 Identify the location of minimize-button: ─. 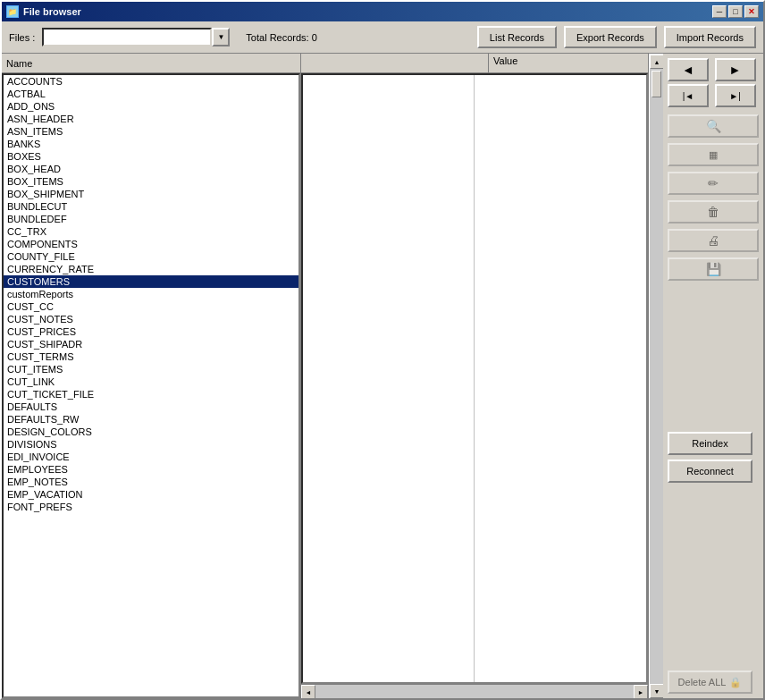
(719, 12).